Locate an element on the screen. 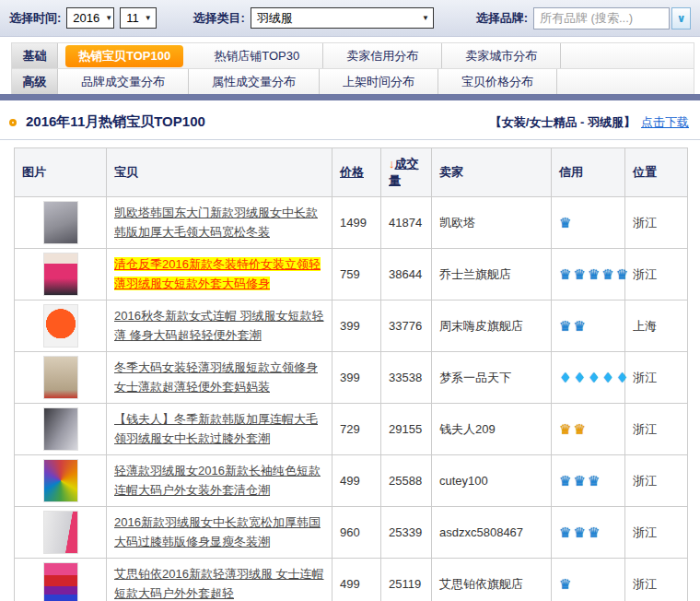 The width and height of the screenshot is (700, 601). price-cell: 960 is located at coordinates (357, 533).